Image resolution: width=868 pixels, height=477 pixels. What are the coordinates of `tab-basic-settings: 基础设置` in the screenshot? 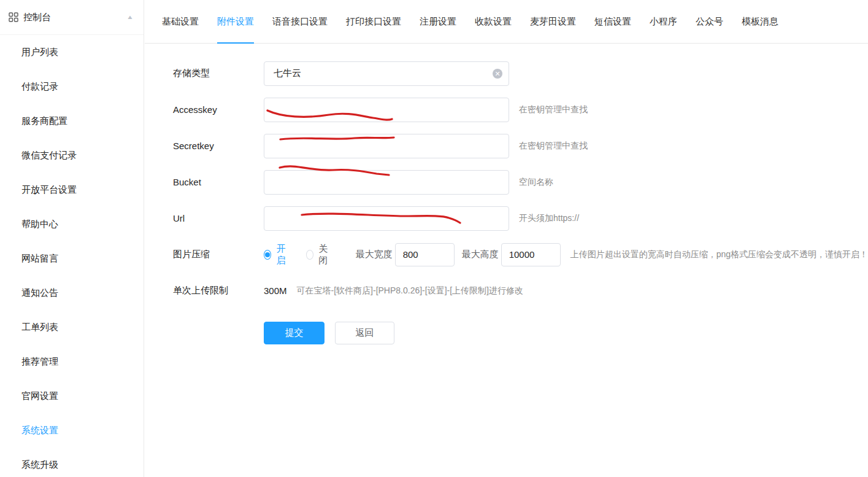 It's located at (180, 22).